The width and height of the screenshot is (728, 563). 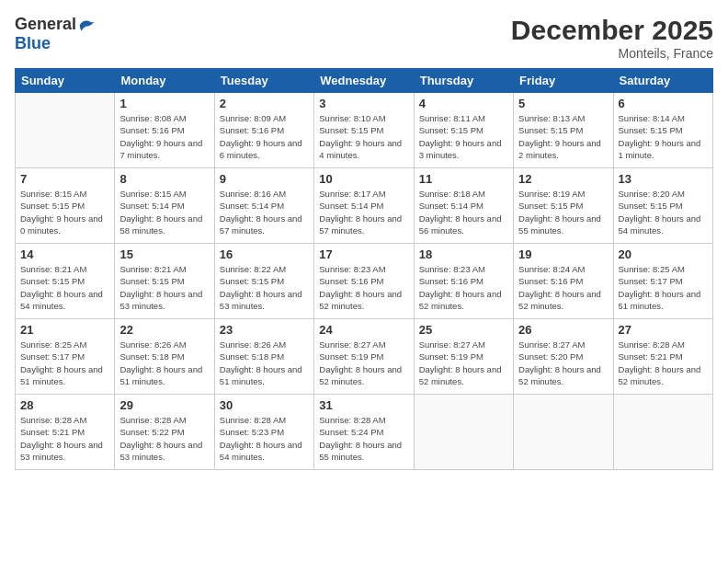 What do you see at coordinates (664, 254) in the screenshot?
I see `day-number: 20` at bounding box center [664, 254].